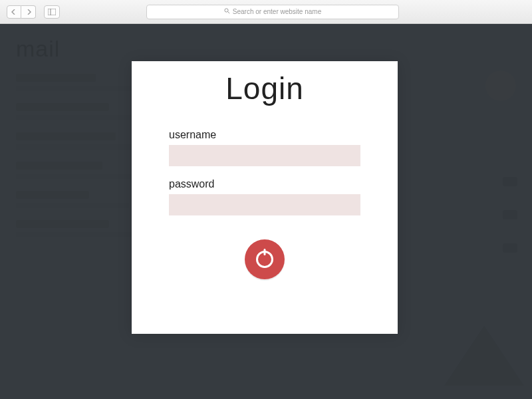 This screenshot has width=532, height=399. What do you see at coordinates (29, 12) in the screenshot?
I see `forward-button` at bounding box center [29, 12].